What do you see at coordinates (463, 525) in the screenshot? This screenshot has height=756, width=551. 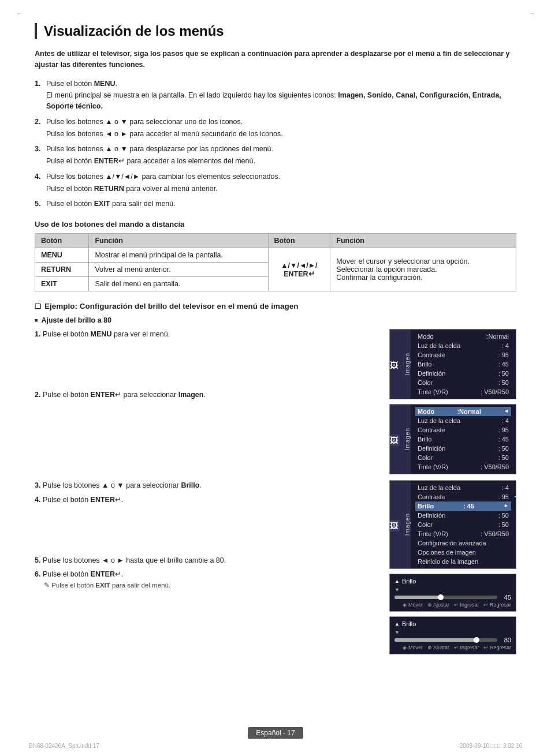 I see `tv-content-3: Luz de la celda: 4 Contraste: 95◄ Brillo…` at bounding box center [463, 525].